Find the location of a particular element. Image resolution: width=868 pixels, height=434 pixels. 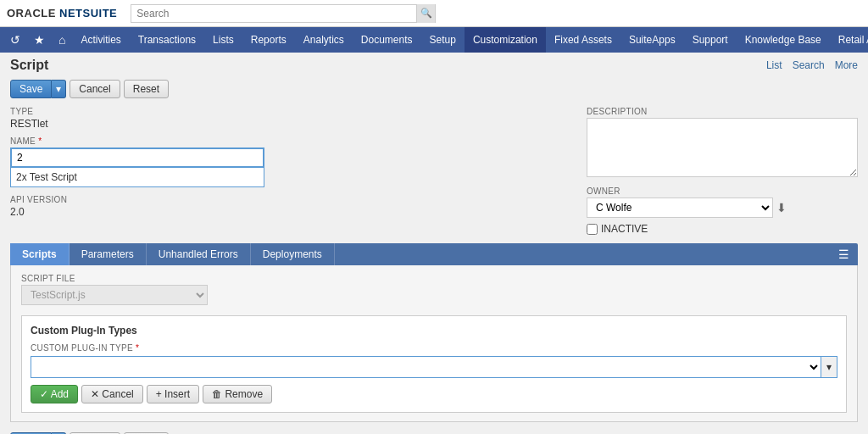

oracle-netsuite-logo: ORACLE NETSUITE is located at coordinates (62, 14).